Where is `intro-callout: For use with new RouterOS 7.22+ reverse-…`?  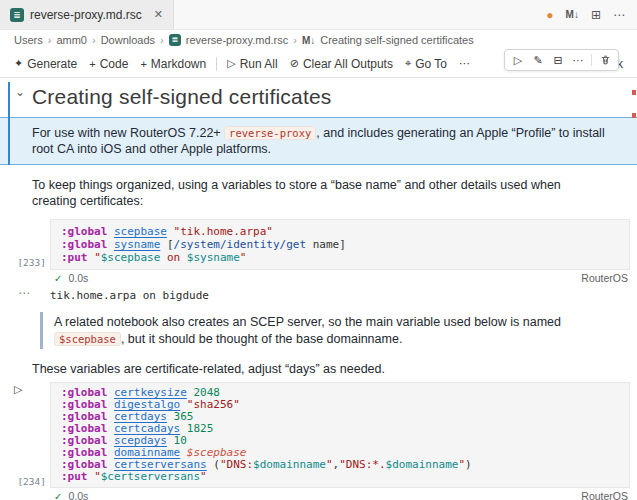
intro-callout: For use with new RouterOS 7.22+ reverse-… is located at coordinates (318, 141).